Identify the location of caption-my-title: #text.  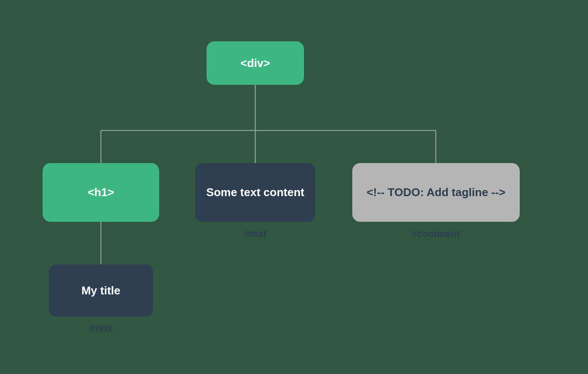
(101, 328).